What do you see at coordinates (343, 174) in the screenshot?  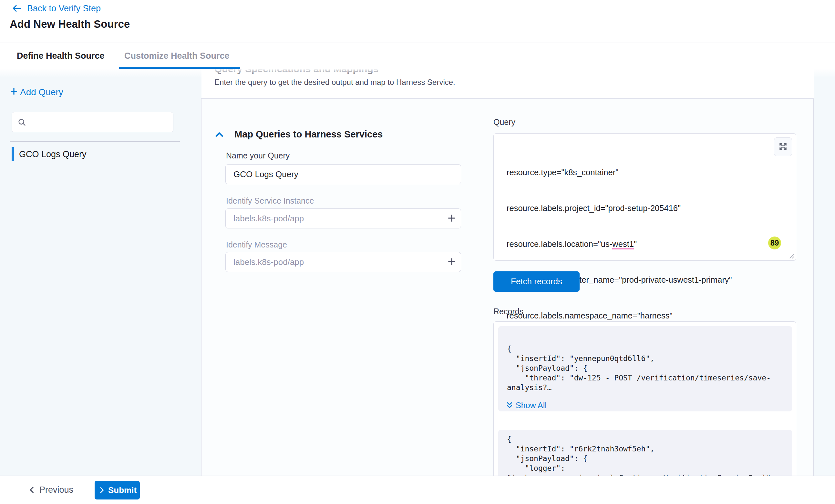 I see `query-name-input` at bounding box center [343, 174].